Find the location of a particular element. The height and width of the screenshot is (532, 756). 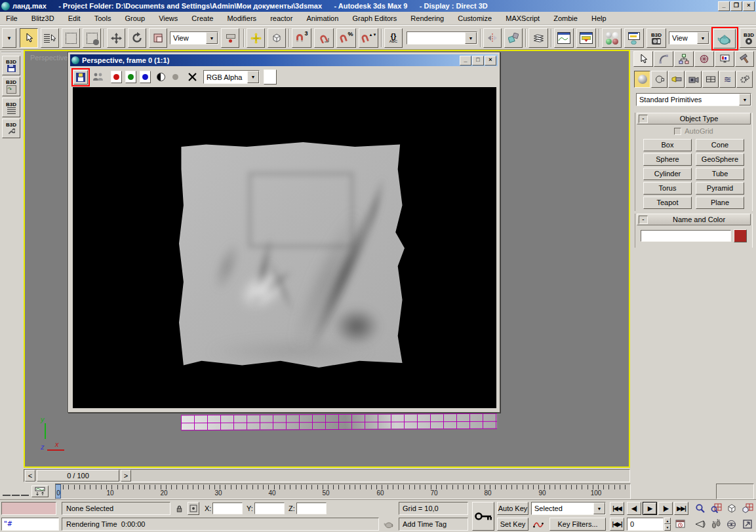

spinner-snap-toggle-button: ▲▼ is located at coordinates (368, 38).